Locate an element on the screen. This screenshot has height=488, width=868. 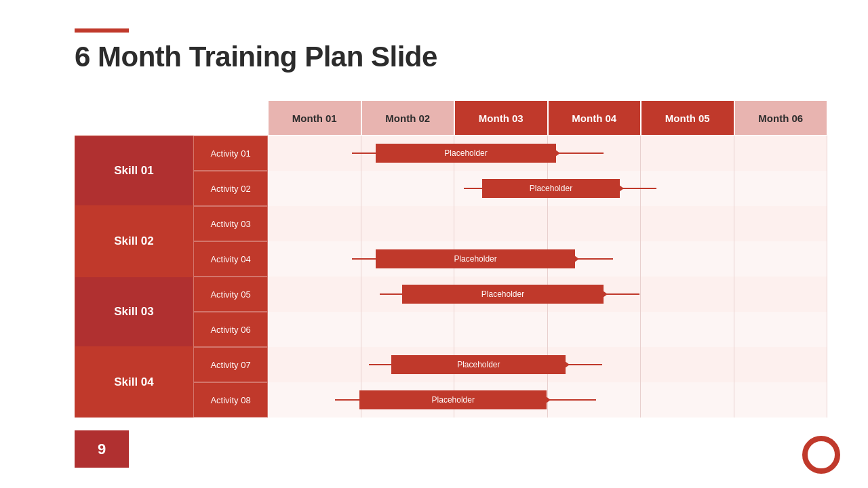
skill-group: Skill 04Activity 07Activity 08Placeholde… is located at coordinates (451, 382).